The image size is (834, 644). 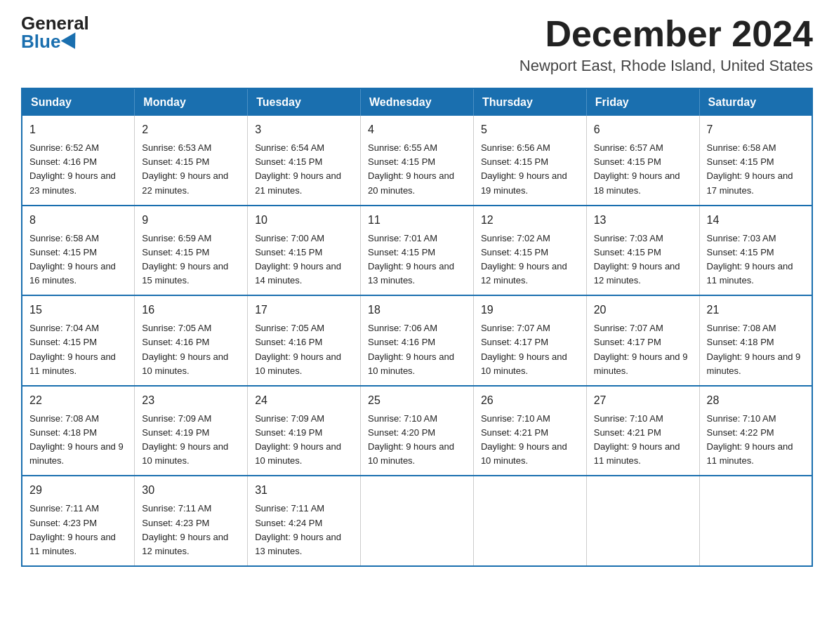 What do you see at coordinates (191, 490) in the screenshot?
I see `day-number: 30` at bounding box center [191, 490].